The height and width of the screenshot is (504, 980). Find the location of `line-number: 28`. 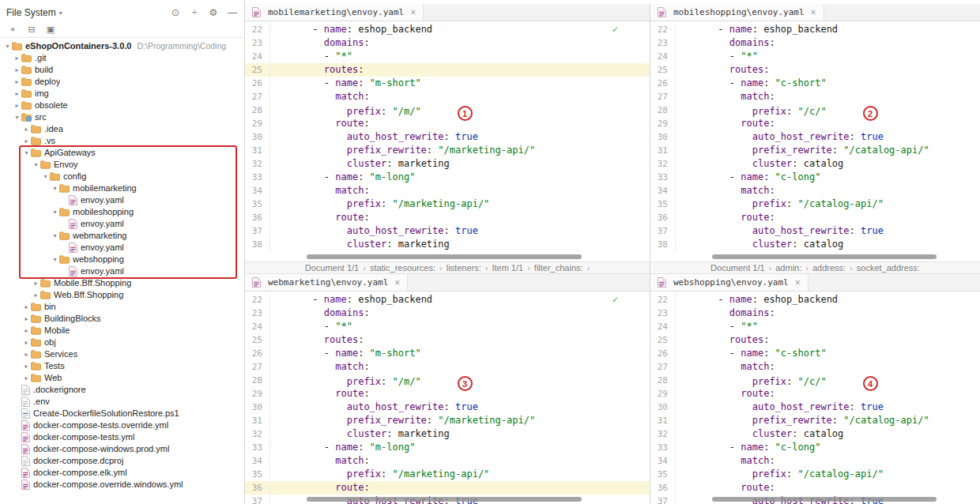

line-number: 28 is located at coordinates (258, 381).